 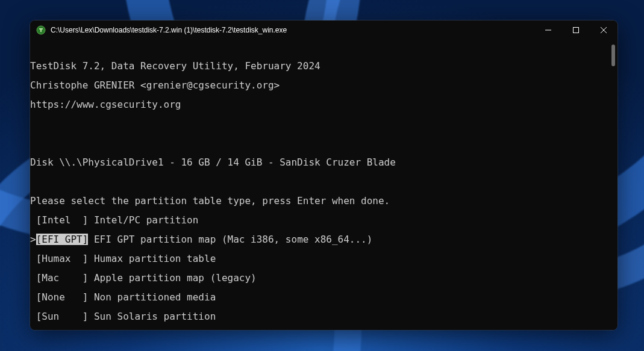 I want to click on option-efi-gpt: >[EFI GPT] EFI GPT partition map (Mac i3…, so click(x=324, y=240).